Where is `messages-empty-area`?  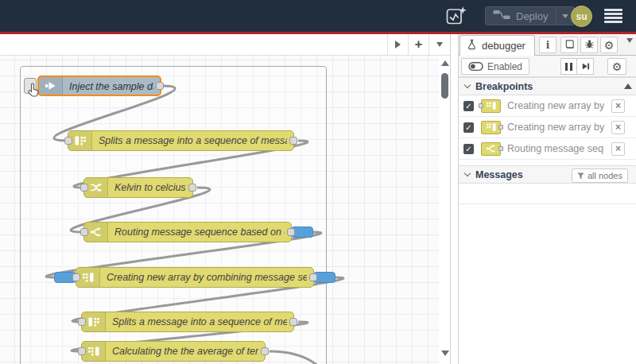 messages-empty-area is located at coordinates (547, 194).